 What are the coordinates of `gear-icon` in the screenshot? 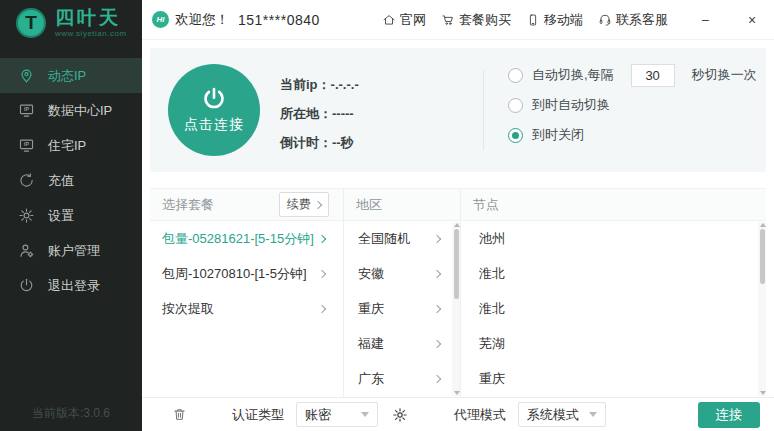 It's located at (400, 415).